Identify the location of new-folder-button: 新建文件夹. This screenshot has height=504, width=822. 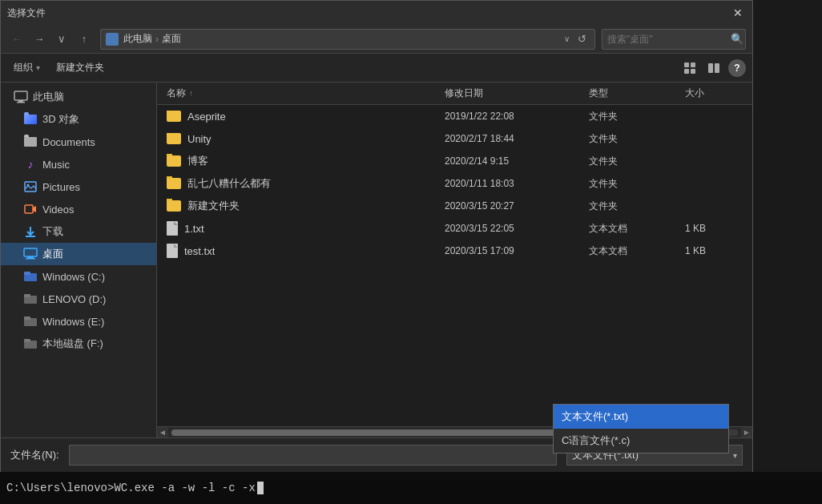
(80, 67).